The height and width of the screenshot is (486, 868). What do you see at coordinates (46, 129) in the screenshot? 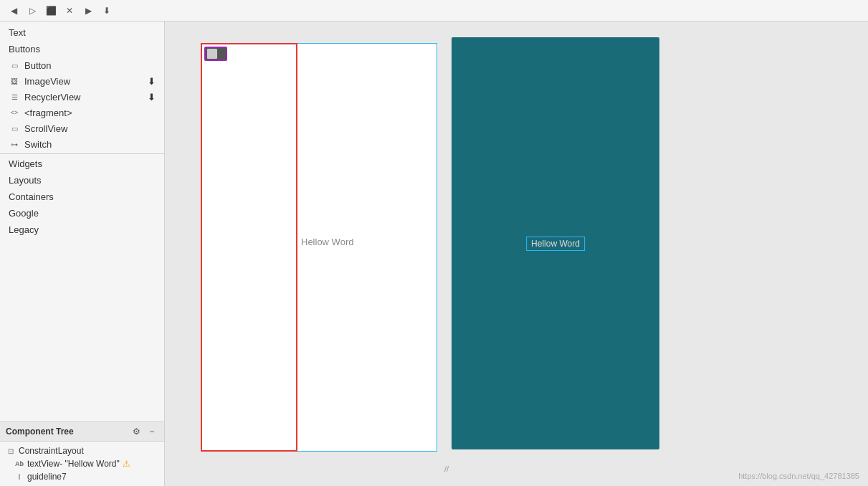
I see `palette-item-scrollview-label: ScrollView` at bounding box center [46, 129].